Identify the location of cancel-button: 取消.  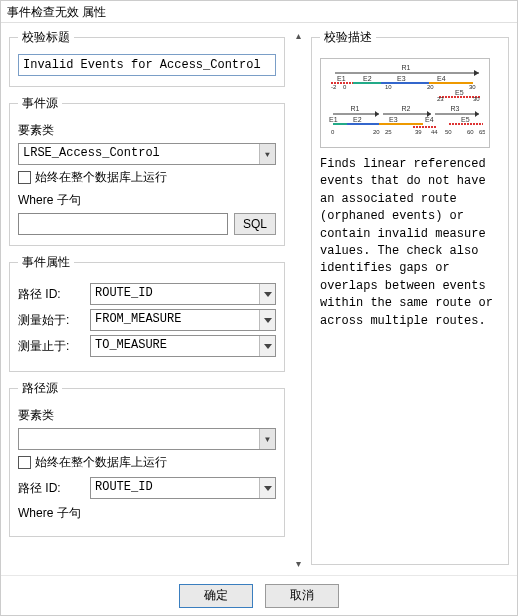
(302, 596).